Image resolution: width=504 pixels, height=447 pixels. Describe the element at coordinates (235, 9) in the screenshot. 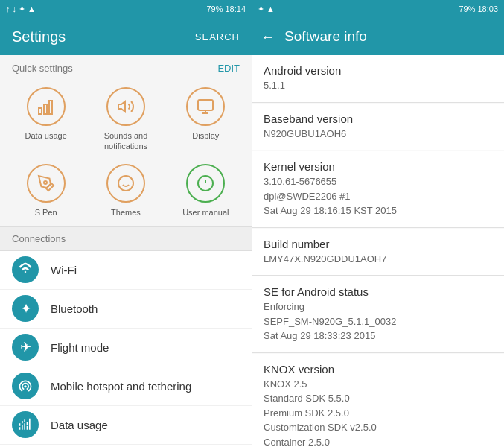

I see `time-left: 18:14` at that location.